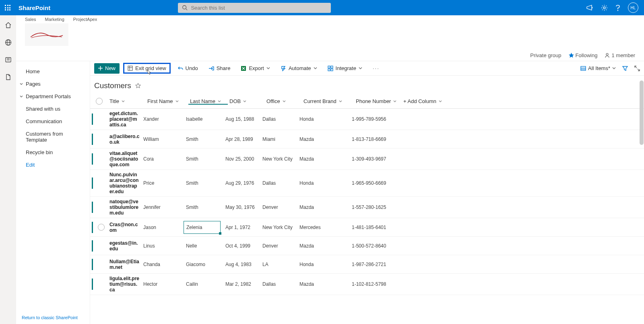  What do you see at coordinates (53, 72) in the screenshot?
I see `nav-home: Home` at bounding box center [53, 72].